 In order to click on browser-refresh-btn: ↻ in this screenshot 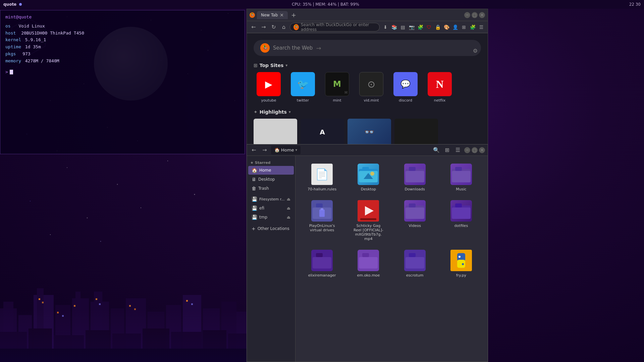, I will do `click(274, 27)`.